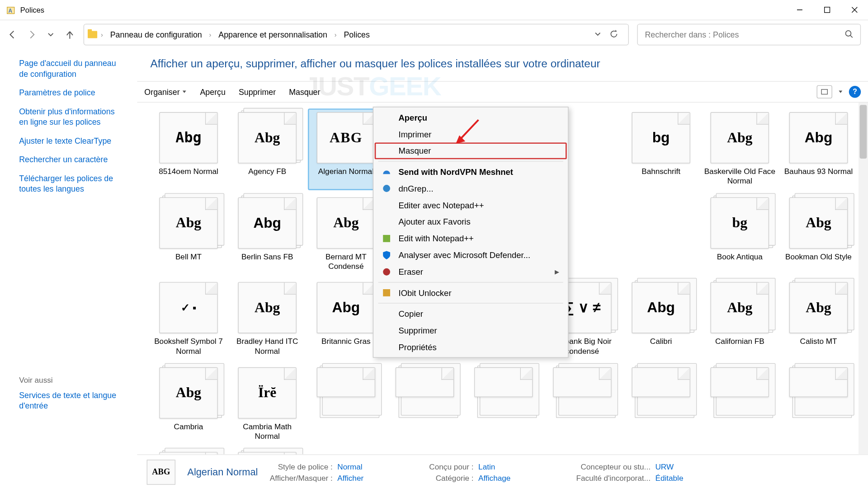 The width and height of the screenshot is (868, 488). Describe the element at coordinates (819, 342) in the screenshot. I see `font-label: Calisto MT` at that location.